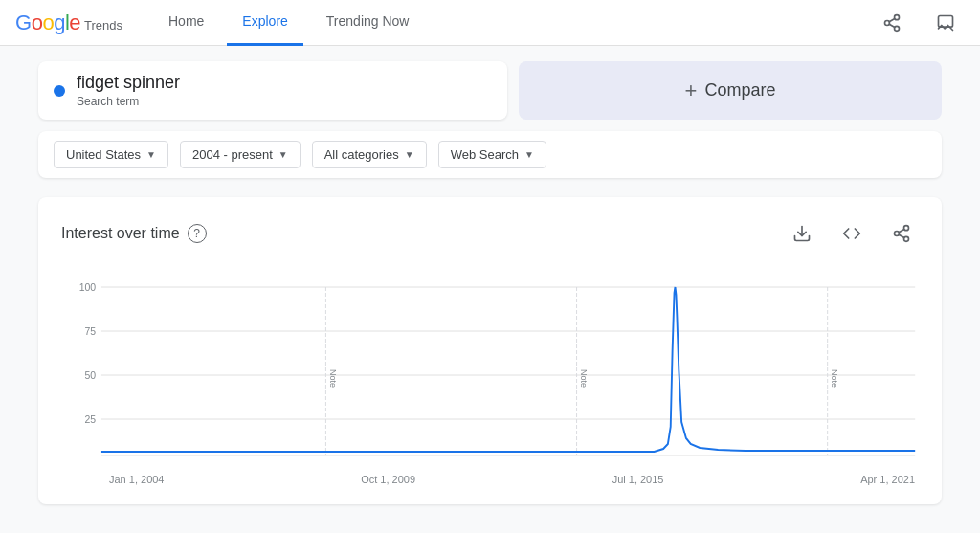 This screenshot has width=980, height=533. Describe the element at coordinates (128, 101) in the screenshot. I see `search-type: Search term` at that location.